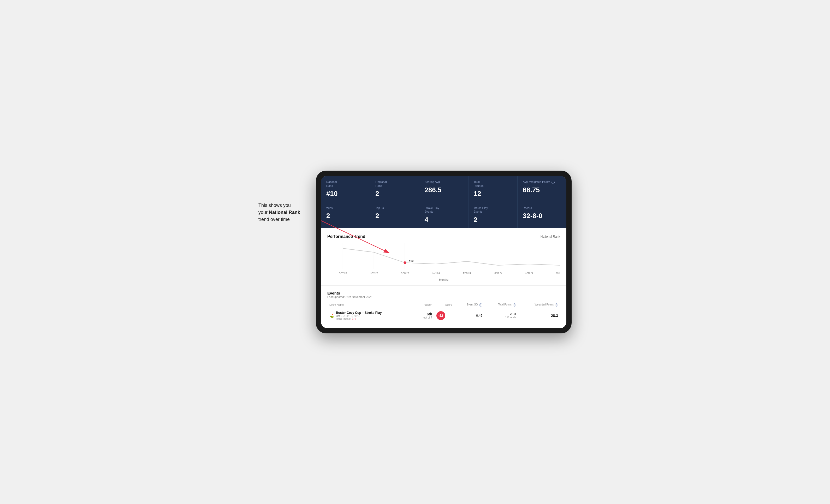  What do you see at coordinates (371, 315) in the screenshot?
I see `event-name-cell: ⛳ Buster Cozy Cup – Stroke Play Oct 9 - …` at bounding box center [371, 315].